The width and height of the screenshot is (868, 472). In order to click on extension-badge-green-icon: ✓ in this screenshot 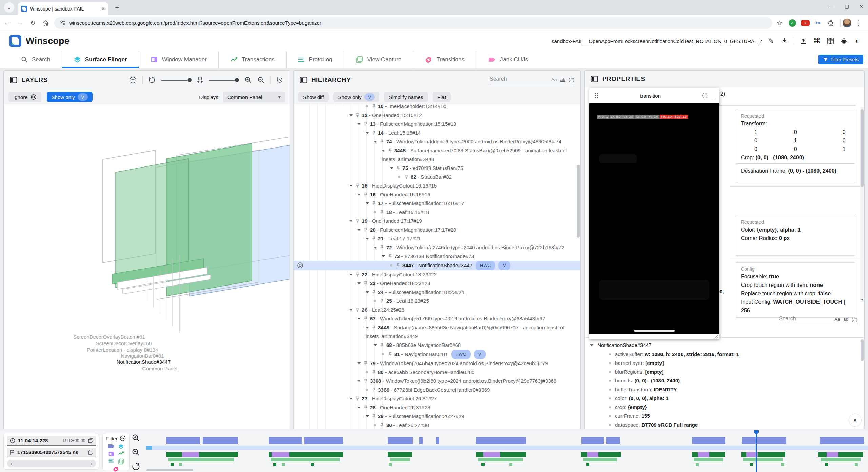, I will do `click(792, 23)`.